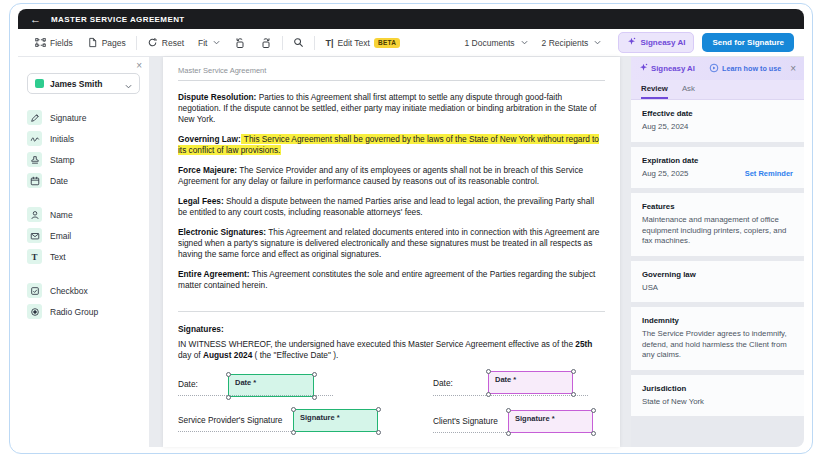 Image resolution: width=822 pixels, height=458 pixels. I want to click on signature-pen-icon, so click(34, 118).